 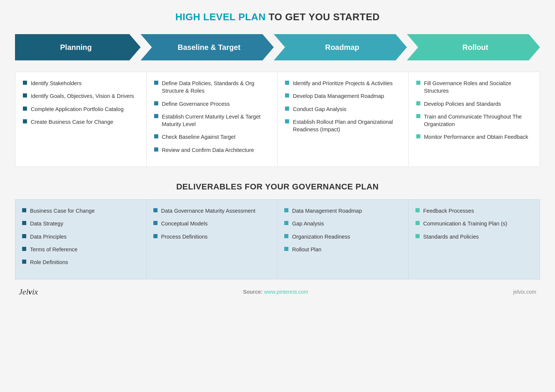 I want to click on deliverables-title: DELIVERABLES FOR YOUR GOVERNANCE PLAN, so click(x=278, y=187).